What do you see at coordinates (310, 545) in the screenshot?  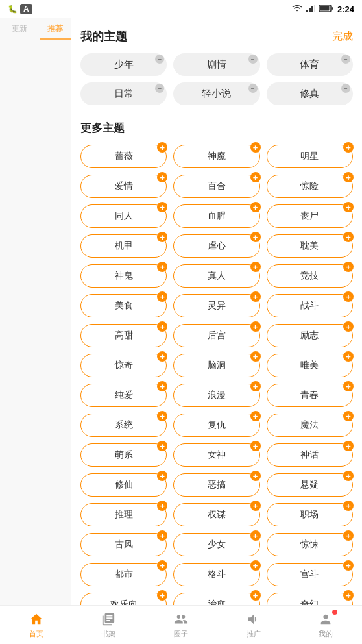 I see `addable-theme-tag: 惊悚+` at bounding box center [310, 545].